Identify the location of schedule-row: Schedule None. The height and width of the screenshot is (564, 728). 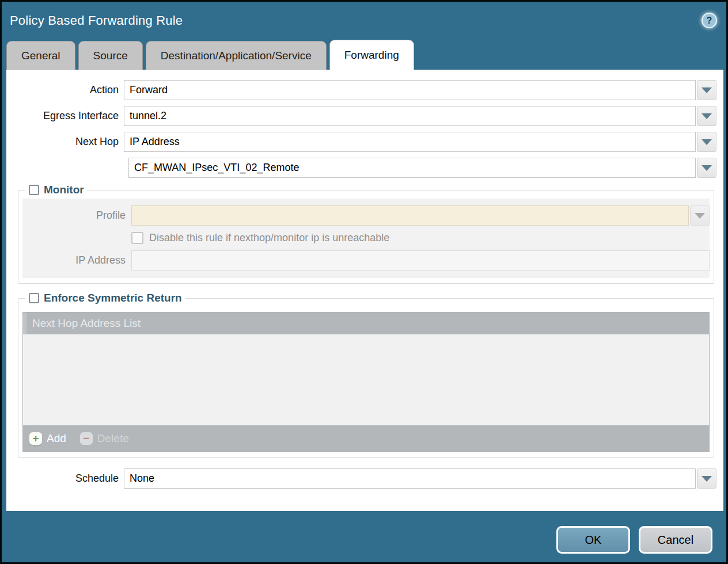
(362, 479).